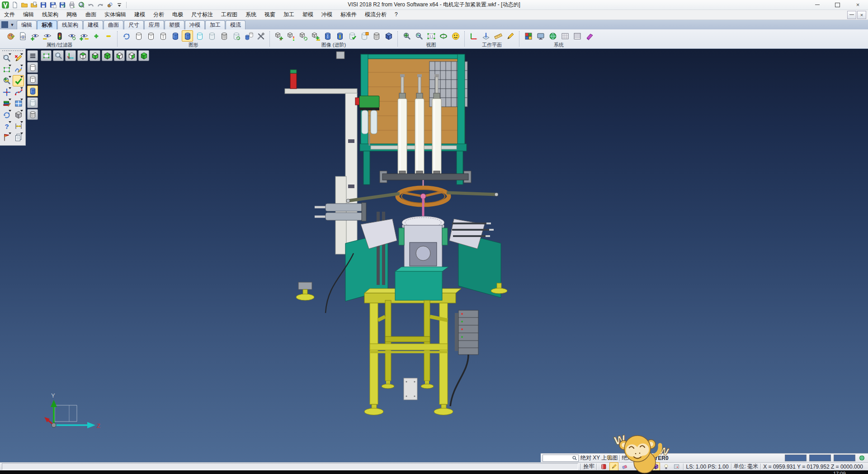 Image resolution: width=868 pixels, height=474 pixels. What do you see at coordinates (6, 92) in the screenshot?
I see `transform-button` at bounding box center [6, 92].